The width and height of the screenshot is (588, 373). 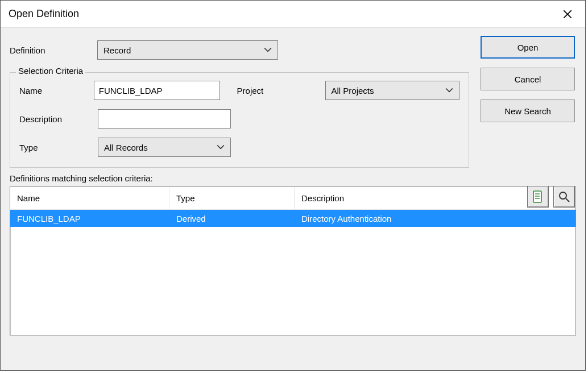 What do you see at coordinates (353, 91) in the screenshot?
I see `project-value: All Projects` at bounding box center [353, 91].